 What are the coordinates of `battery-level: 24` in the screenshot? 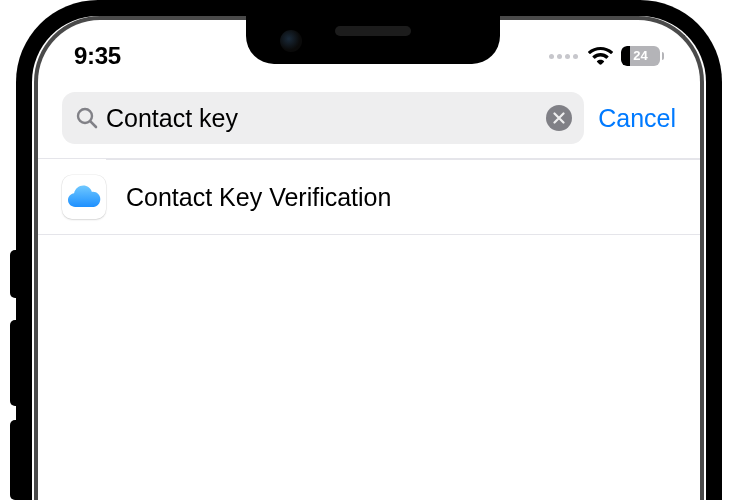 It's located at (640, 56).